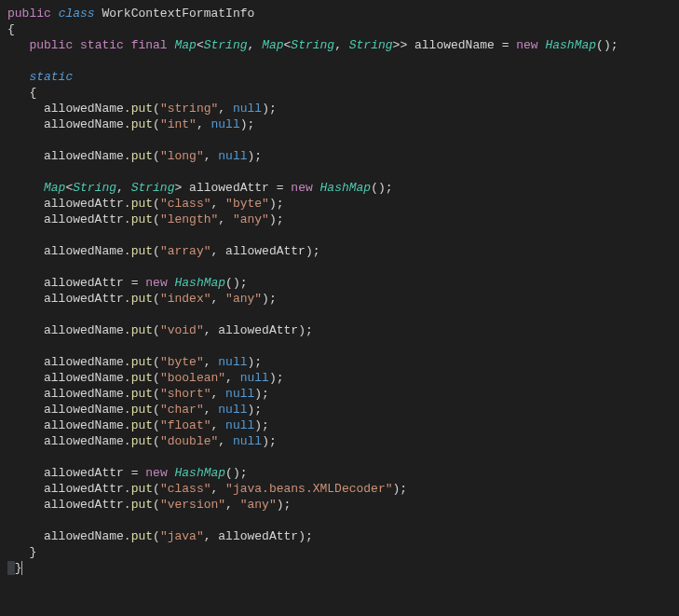 This screenshot has width=679, height=616. Describe the element at coordinates (339, 488) in the screenshot. I see `code-line: allowedAttr.put("class", "java.beans.XML…` at that location.